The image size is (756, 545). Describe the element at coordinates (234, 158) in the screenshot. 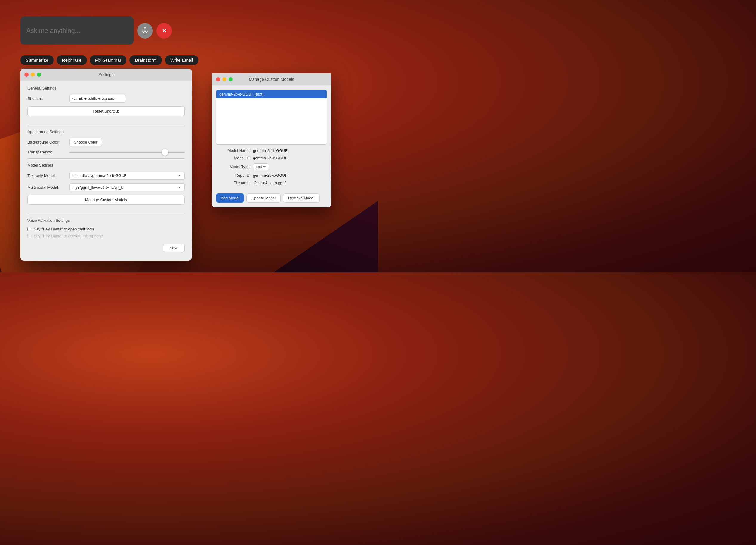

I see `detail-model-id-label: Model ID:` at that location.